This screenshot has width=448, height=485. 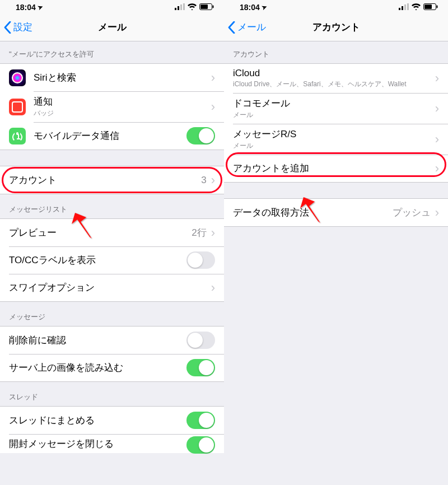 I want to click on notifications-label: 通知, so click(x=122, y=102).